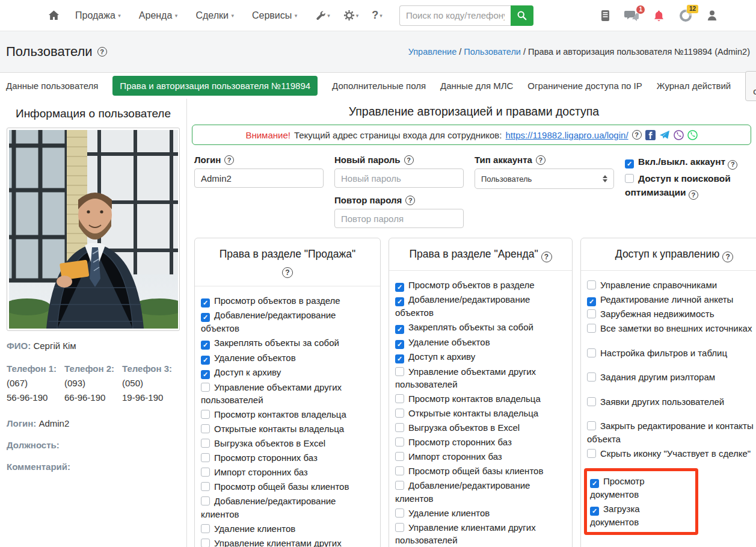  Describe the element at coordinates (671, 300) in the screenshot. I see `permission-item: Редактирование личной анкеты` at that location.